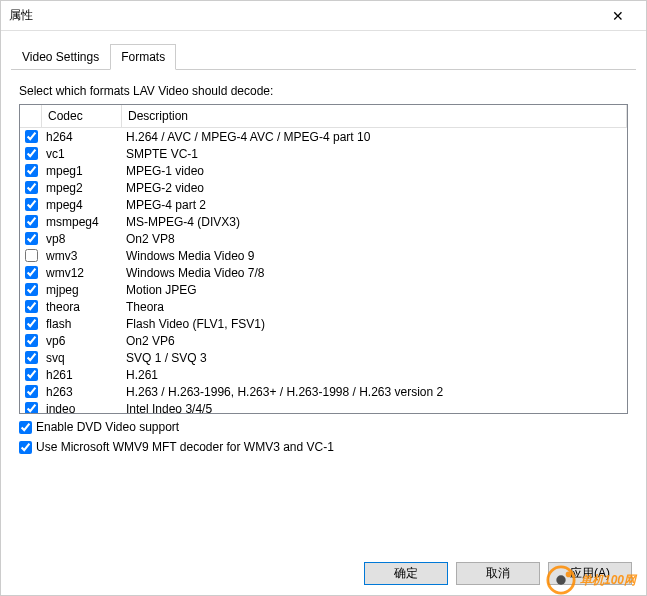 This screenshot has height=596, width=647. I want to click on wmv9-label: Use Microsoft WMV9 MFT decoder for WMV3 …, so click(185, 447).